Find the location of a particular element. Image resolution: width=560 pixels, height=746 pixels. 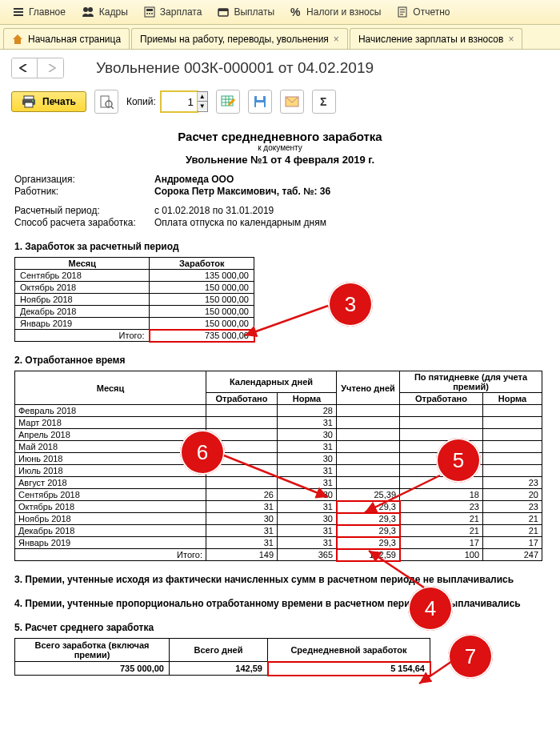

t2-five: По пятидневке (для учета премий) is located at coordinates (471, 383).